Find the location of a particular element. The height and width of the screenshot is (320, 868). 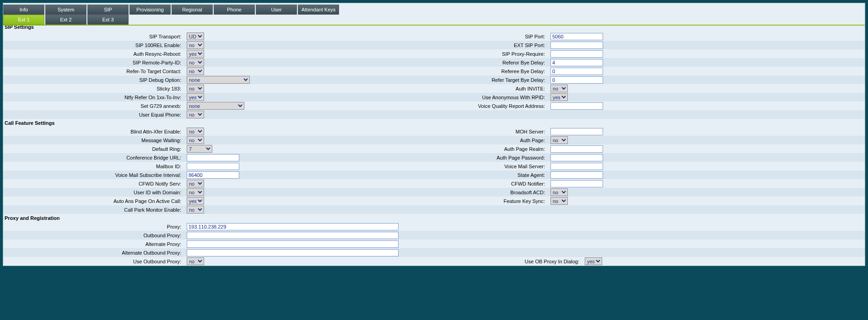

moh-server-input is located at coordinates (577, 132).